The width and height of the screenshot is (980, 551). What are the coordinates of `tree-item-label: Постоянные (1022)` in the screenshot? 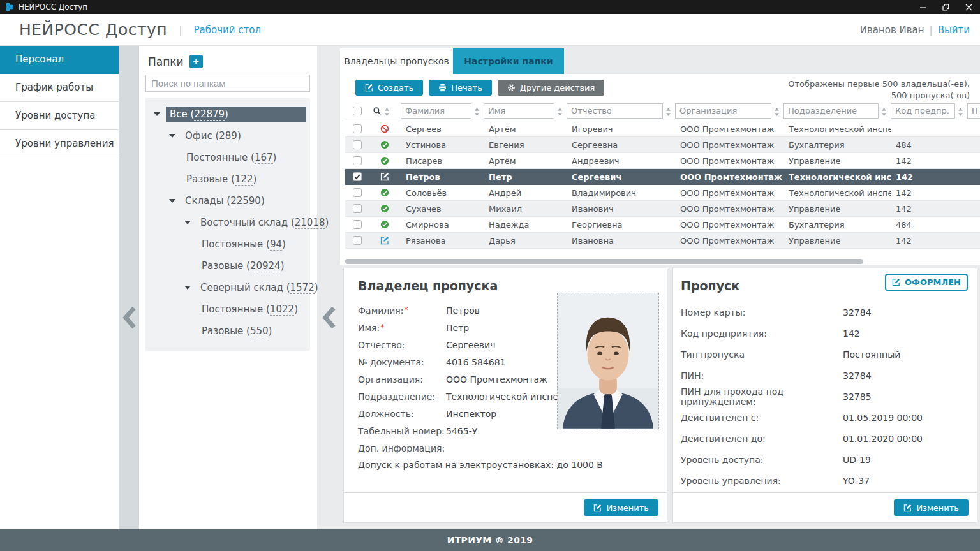 It's located at (250, 310).